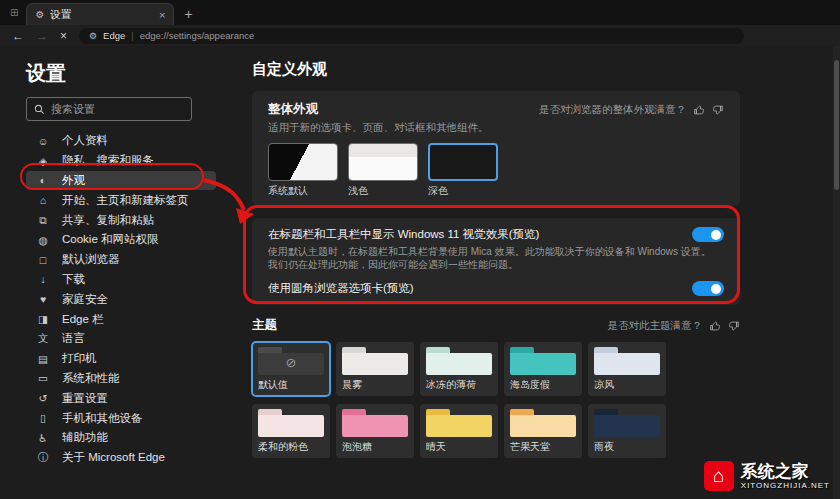  What do you see at coordinates (291, 431) in the screenshot?
I see `theme-tile: 柔和的粉色` at bounding box center [291, 431].